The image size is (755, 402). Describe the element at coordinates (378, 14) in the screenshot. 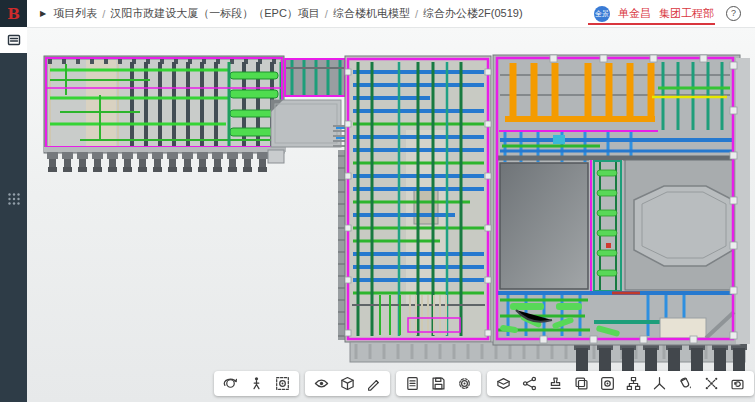

I see `top-header: ▶ 项目列表 / 汉阳市政建设大厦（一标段）（EPC）项目 / 综合楼机电模型 …` at that location.